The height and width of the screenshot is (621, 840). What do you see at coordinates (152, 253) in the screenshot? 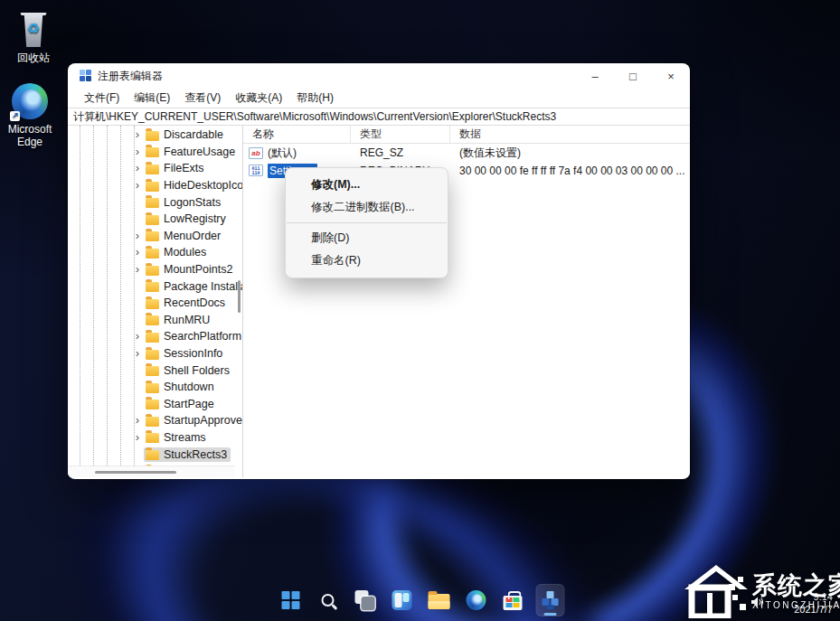
I see `tree-item: ›Modules` at bounding box center [152, 253].